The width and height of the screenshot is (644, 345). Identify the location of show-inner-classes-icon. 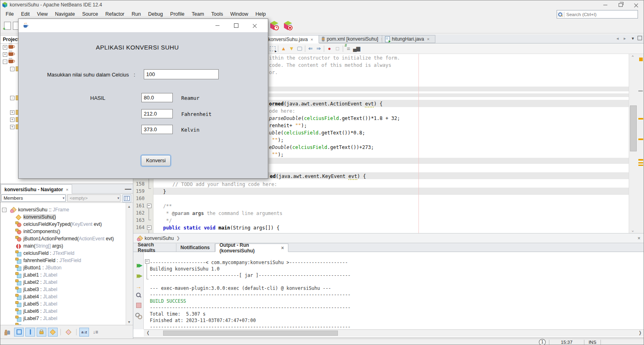
(53, 332).